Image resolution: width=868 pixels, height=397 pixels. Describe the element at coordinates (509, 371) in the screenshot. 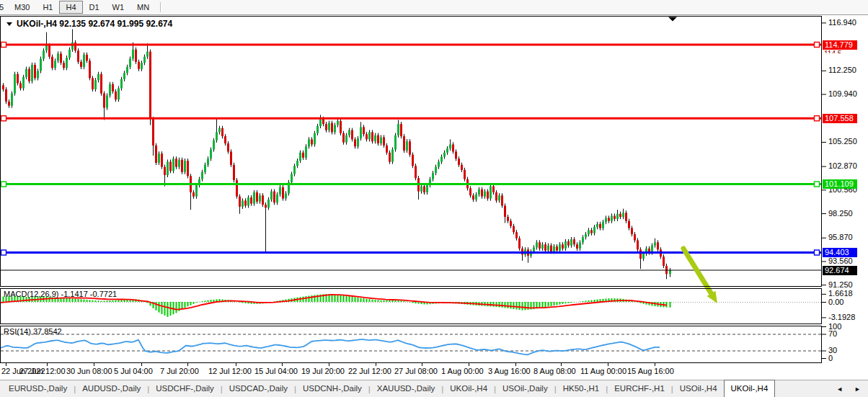

I see `time-tick-label: 3 Aug 16:00` at that location.